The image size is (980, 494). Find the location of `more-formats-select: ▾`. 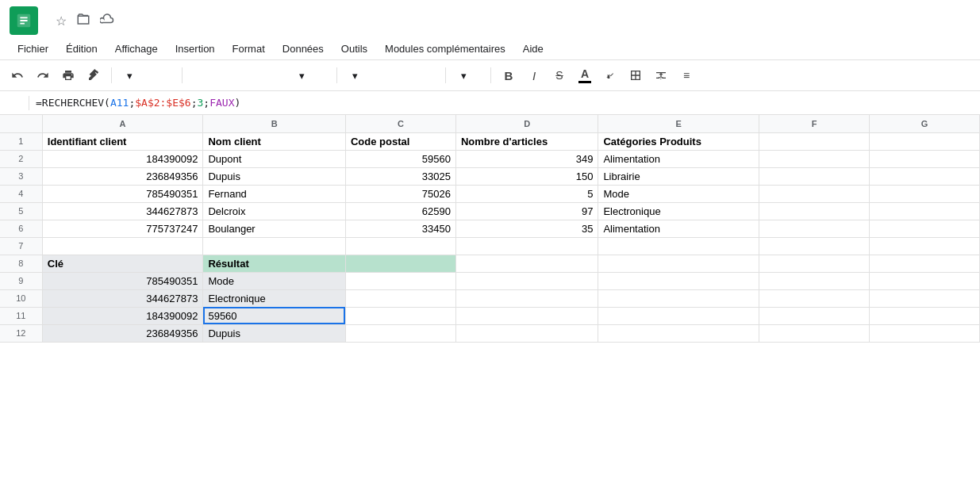

more-formats-select: ▾ is located at coordinates (310, 76).